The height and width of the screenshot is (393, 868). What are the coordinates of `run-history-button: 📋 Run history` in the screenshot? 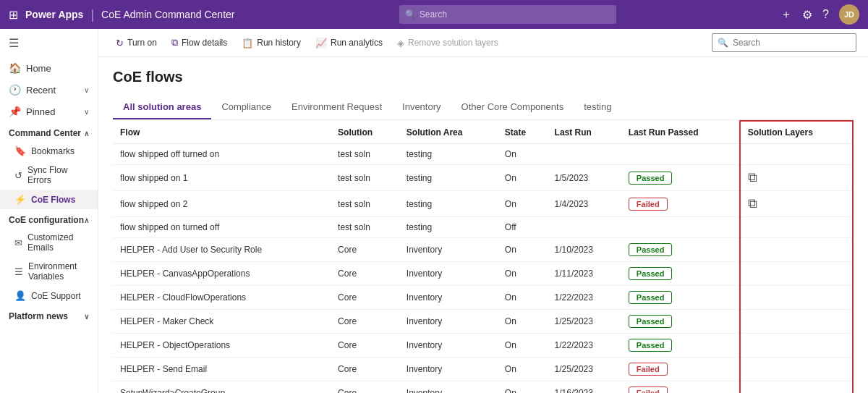 It's located at (271, 43).